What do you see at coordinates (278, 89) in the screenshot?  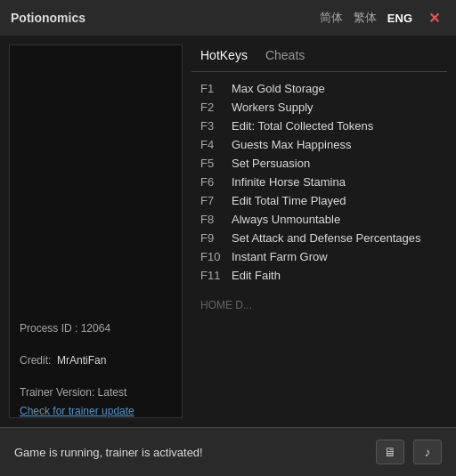 I see `cheat-name: Max Gold Storage` at bounding box center [278, 89].